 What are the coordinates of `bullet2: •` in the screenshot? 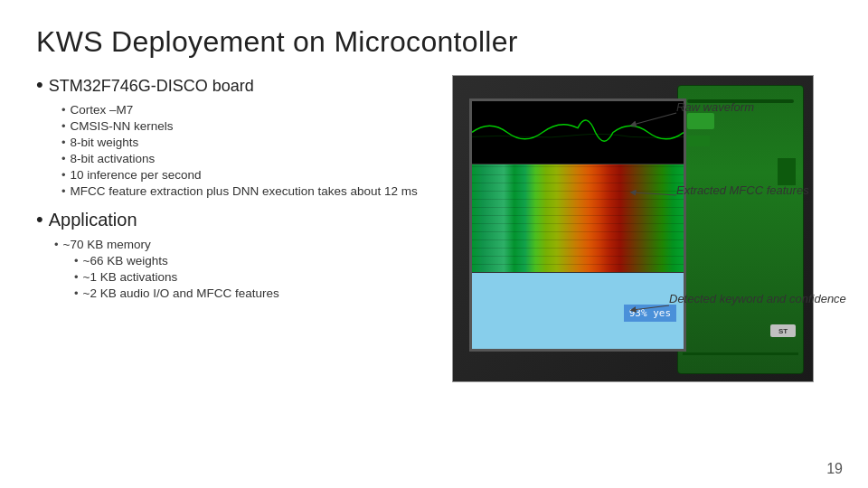 It's located at (40, 220).